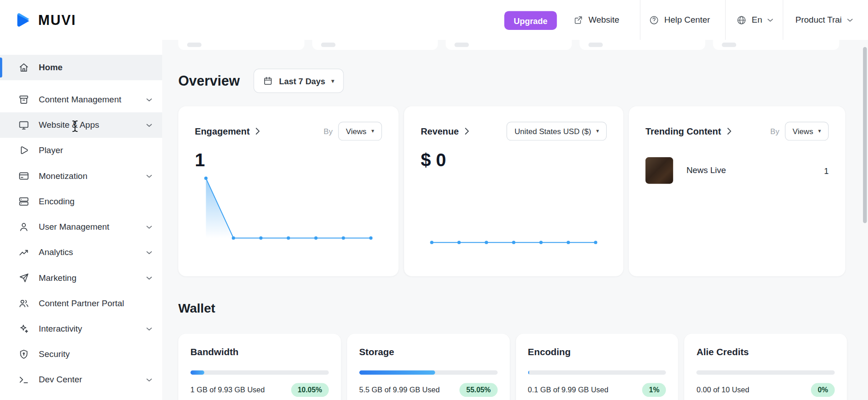  I want to click on globe-icon, so click(741, 20).